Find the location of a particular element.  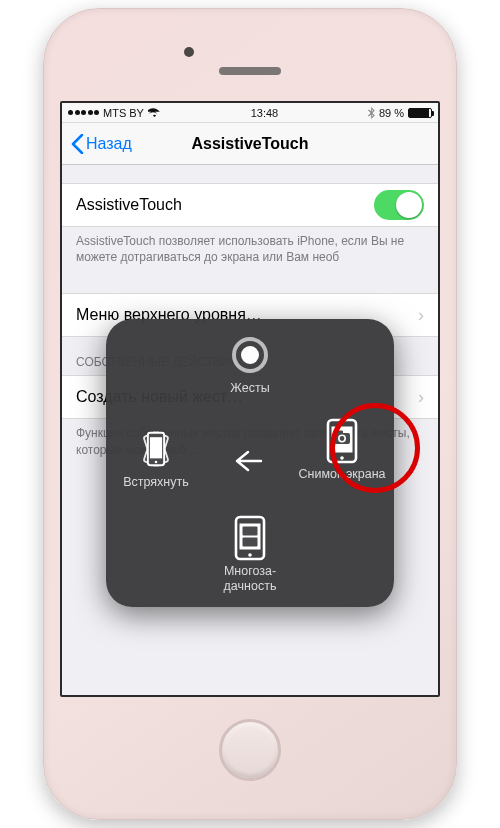

device-top is located at coordinates (250, 63).